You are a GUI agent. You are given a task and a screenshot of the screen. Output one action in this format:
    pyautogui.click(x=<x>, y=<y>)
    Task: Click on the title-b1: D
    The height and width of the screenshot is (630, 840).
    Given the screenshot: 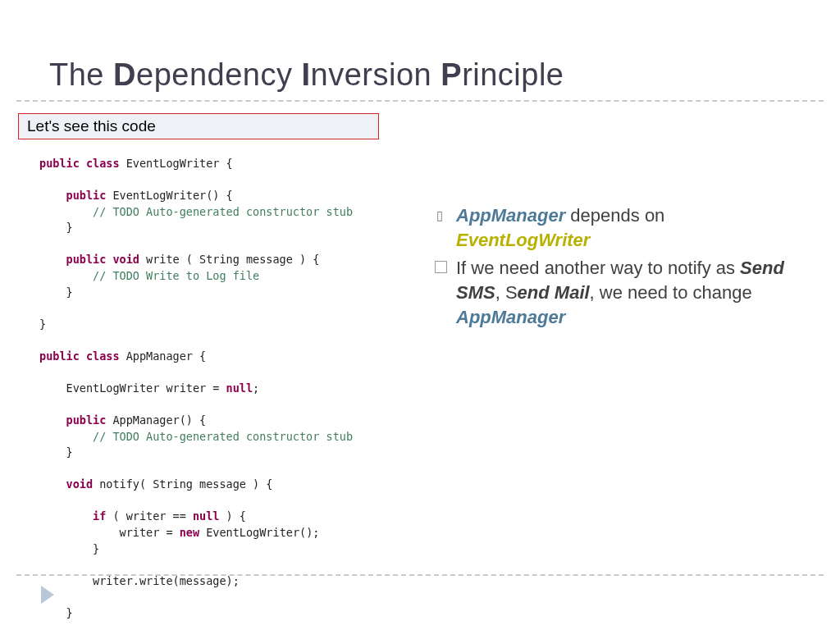 What is the action you would take?
    pyautogui.click(x=125, y=75)
    